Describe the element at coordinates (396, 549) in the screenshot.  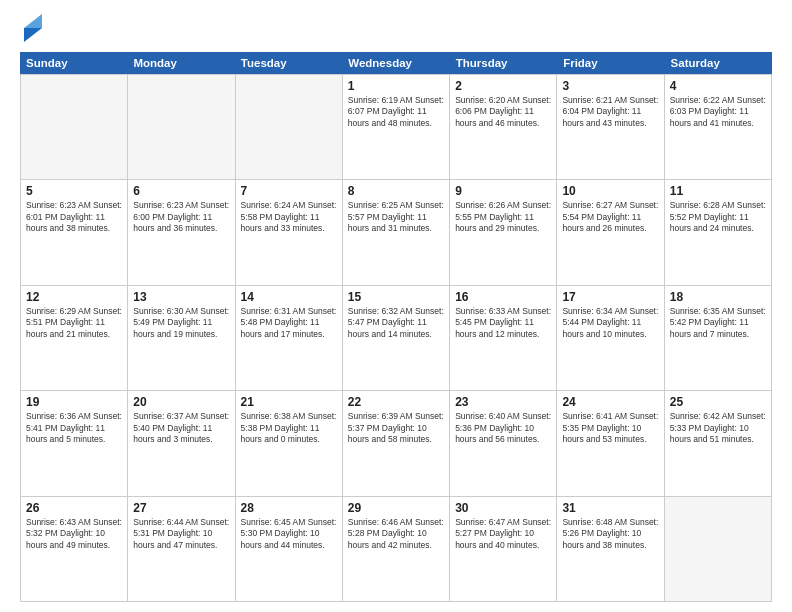
I see `day-cell-29: 29Sunrise: 6:46 AM Sunset: 5:28 PM Dayli…` at that location.